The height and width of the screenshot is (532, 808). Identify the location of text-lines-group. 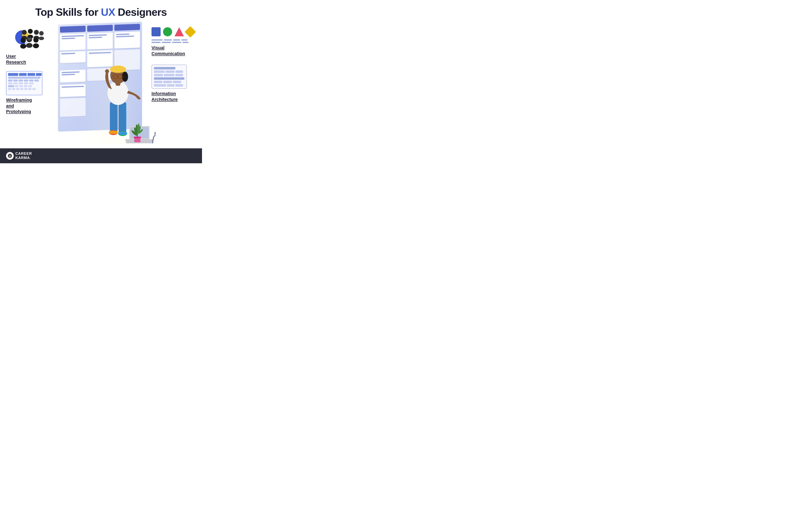
(173, 41).